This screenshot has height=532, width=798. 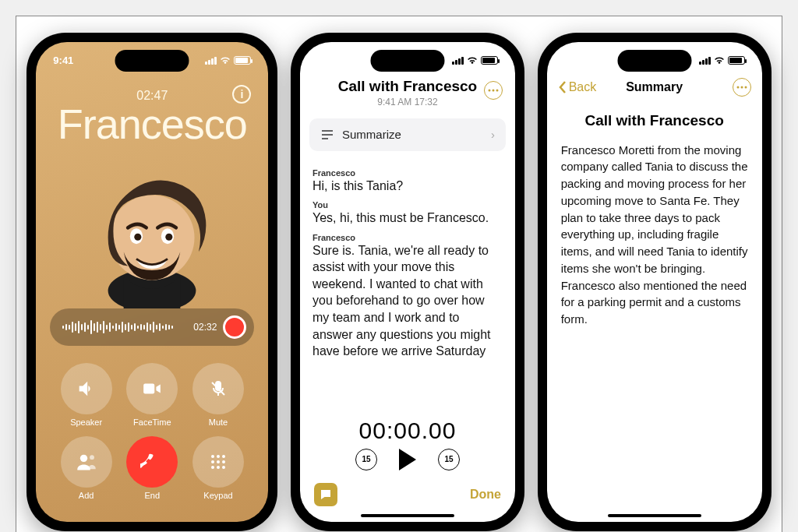 I want to click on info-button: i, so click(x=242, y=94).